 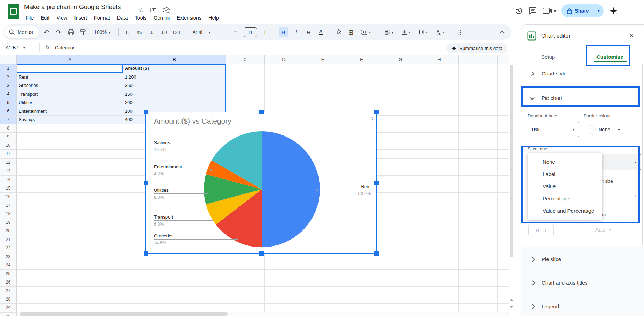 What do you see at coordinates (503, 163) in the screenshot?
I see `cell-J12` at bounding box center [503, 163].